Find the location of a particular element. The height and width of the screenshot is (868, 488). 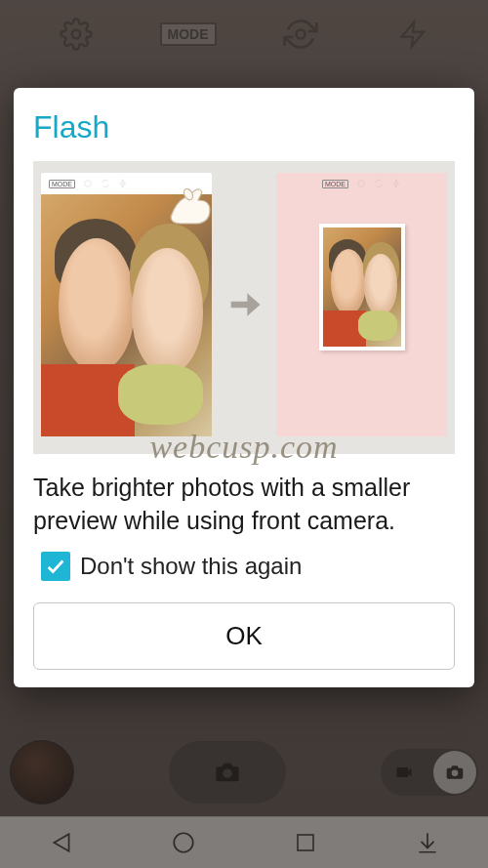

pointing-hand-icon is located at coordinates (190, 207).